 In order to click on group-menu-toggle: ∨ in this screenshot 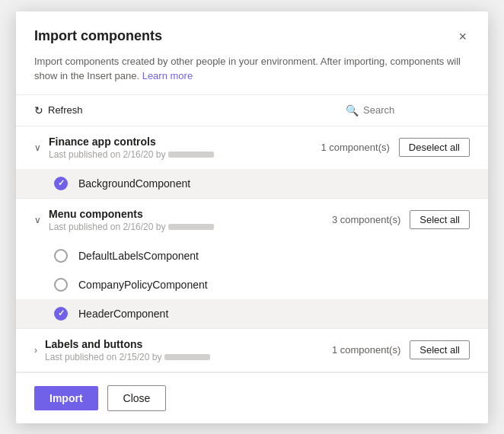, I will do `click(38, 220)`.